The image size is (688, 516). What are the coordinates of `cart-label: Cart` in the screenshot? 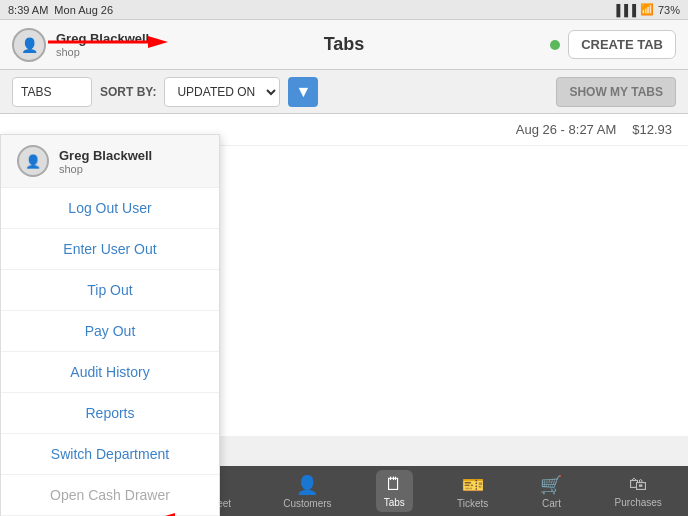 It's located at (552, 504).